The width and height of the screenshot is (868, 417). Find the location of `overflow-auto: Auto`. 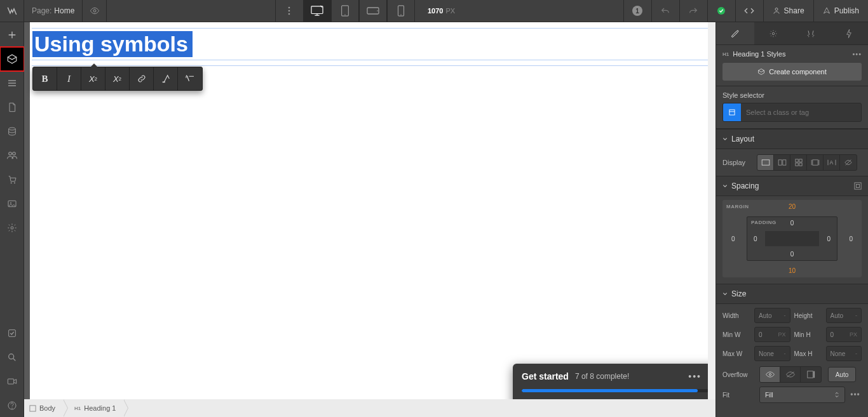

overflow-auto: Auto is located at coordinates (842, 374).